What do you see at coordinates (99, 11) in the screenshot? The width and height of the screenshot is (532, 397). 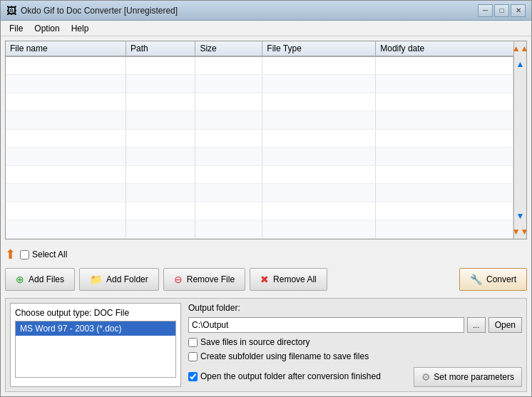 I see `title-text: Okdo Gif to Doc Converter [Unregistered]` at bounding box center [99, 11].